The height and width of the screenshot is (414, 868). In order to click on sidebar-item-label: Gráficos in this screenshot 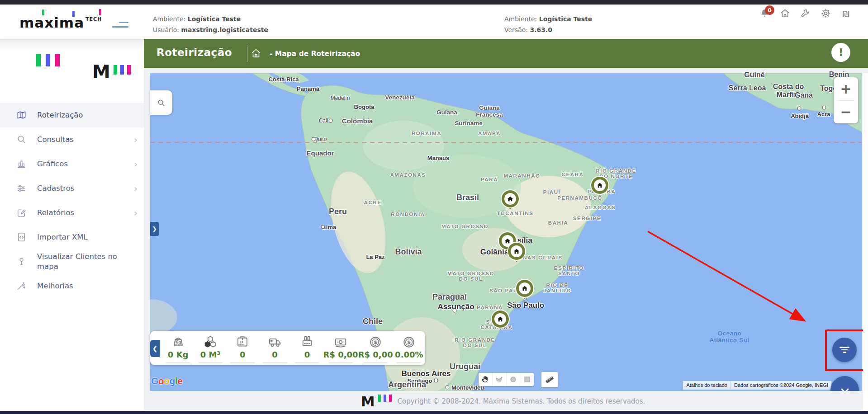, I will do `click(84, 164)`.